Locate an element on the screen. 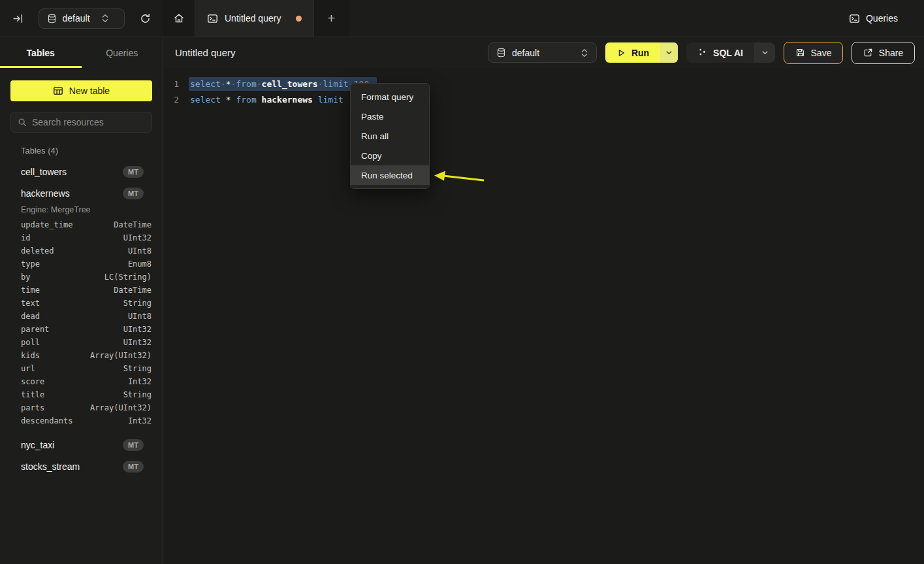 This screenshot has height=564, width=924. column-name: parts is located at coordinates (33, 408).